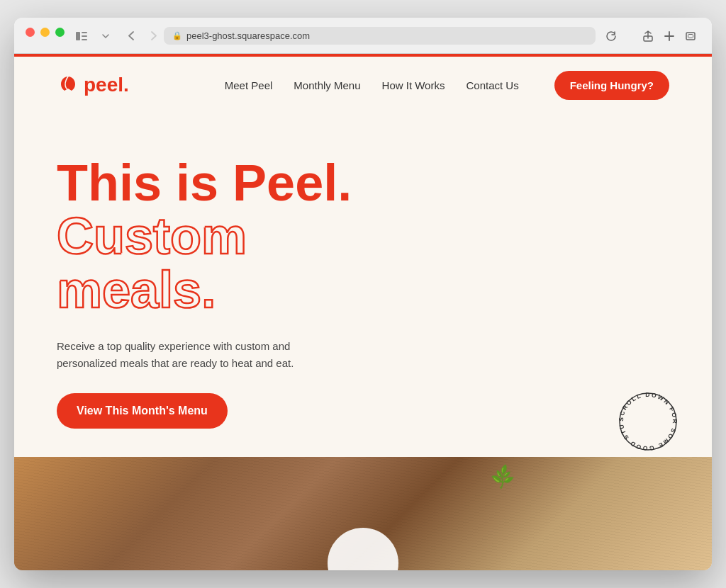 This screenshot has width=726, height=588. What do you see at coordinates (327, 85) in the screenshot?
I see `nav-monthly-menu: Monthly Menu` at bounding box center [327, 85].